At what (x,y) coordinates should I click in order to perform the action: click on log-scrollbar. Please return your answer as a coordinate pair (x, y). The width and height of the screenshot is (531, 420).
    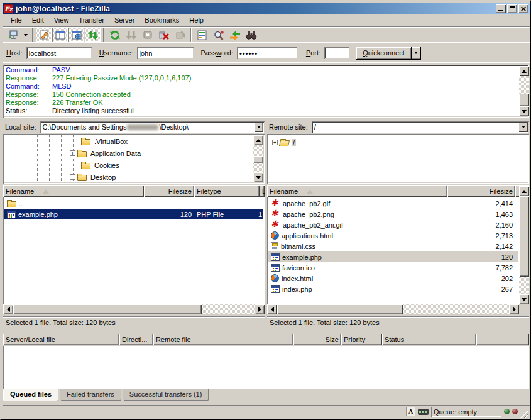
    Looking at the image, I should click on (524, 91).